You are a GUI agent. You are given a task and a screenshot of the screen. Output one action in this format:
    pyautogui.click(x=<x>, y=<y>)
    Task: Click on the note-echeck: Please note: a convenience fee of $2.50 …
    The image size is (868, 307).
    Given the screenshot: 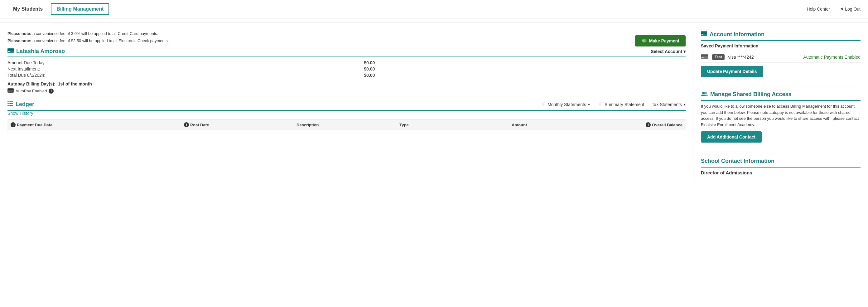 What is the action you would take?
    pyautogui.click(x=346, y=41)
    